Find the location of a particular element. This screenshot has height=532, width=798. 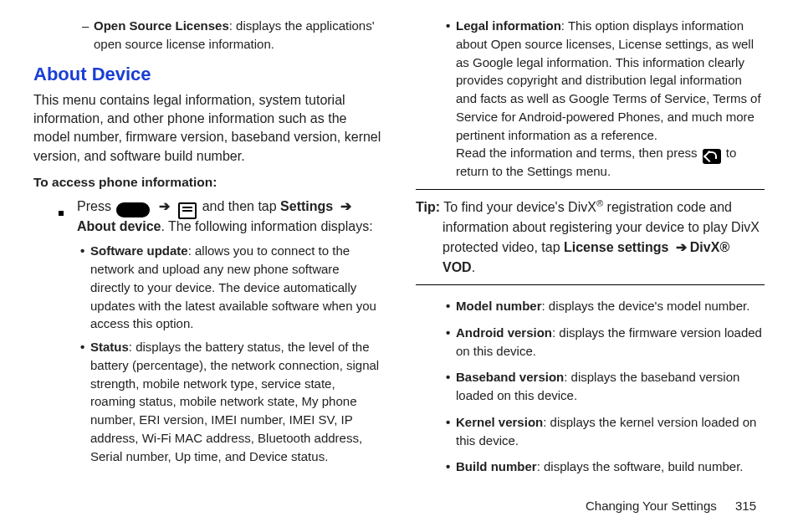

status-desc: : displays the battery status, the level… is located at coordinates (234, 402).